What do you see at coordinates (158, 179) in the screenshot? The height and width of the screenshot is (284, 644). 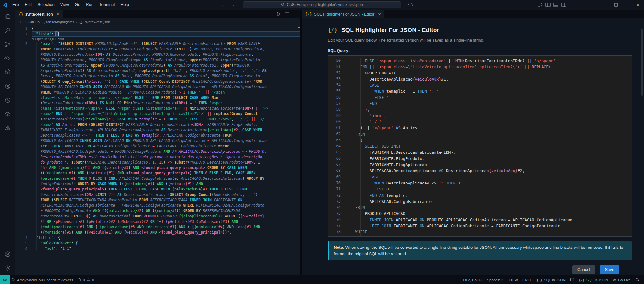 I see `code-line: {palavrachave}#1 THEN 0 ELSE 1 END, APLI…` at bounding box center [158, 179].